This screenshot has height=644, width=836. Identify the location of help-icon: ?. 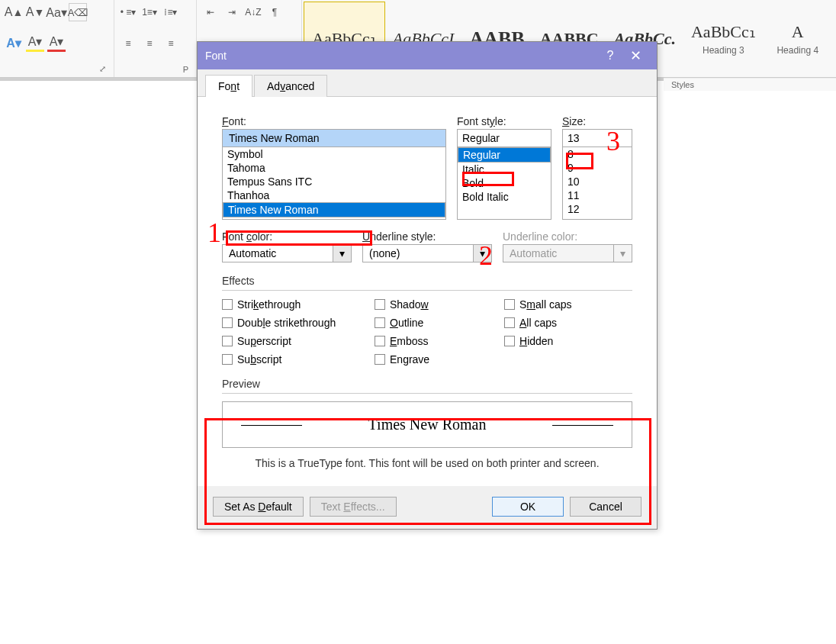
(610, 56).